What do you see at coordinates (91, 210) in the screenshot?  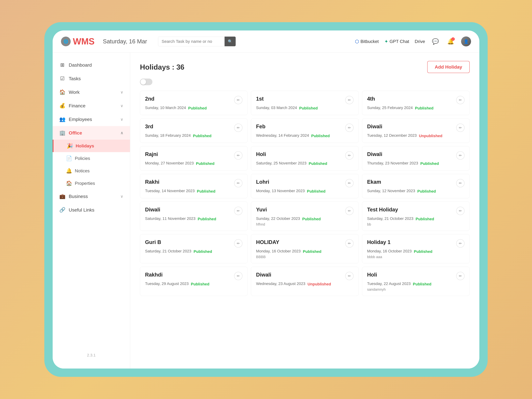 I see `sidebar-item-useful-links: 🔗 Useful Links` at bounding box center [91, 210].